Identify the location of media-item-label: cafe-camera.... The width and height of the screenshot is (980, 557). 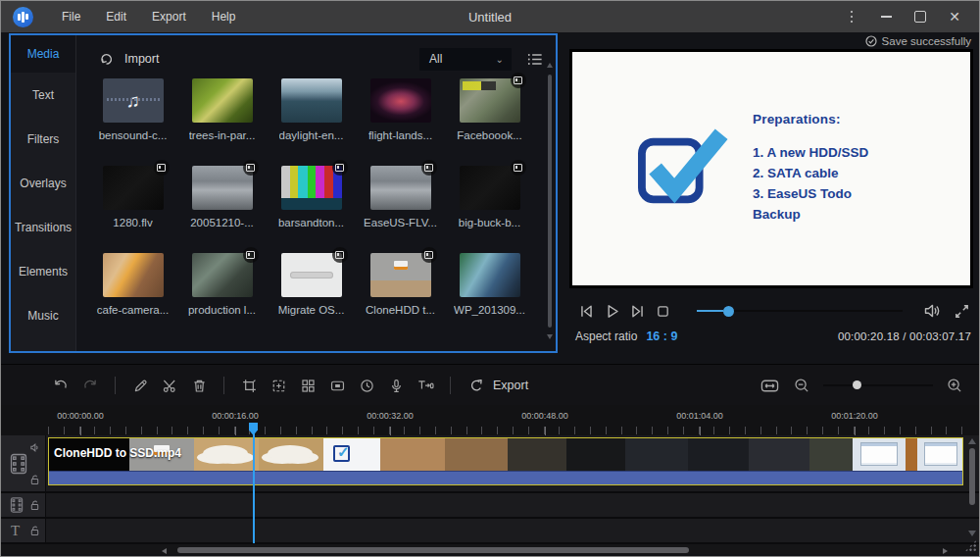
(133, 310).